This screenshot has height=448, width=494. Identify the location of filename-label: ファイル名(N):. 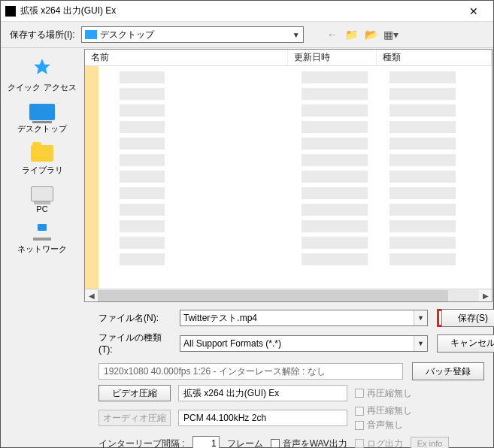
(135, 319).